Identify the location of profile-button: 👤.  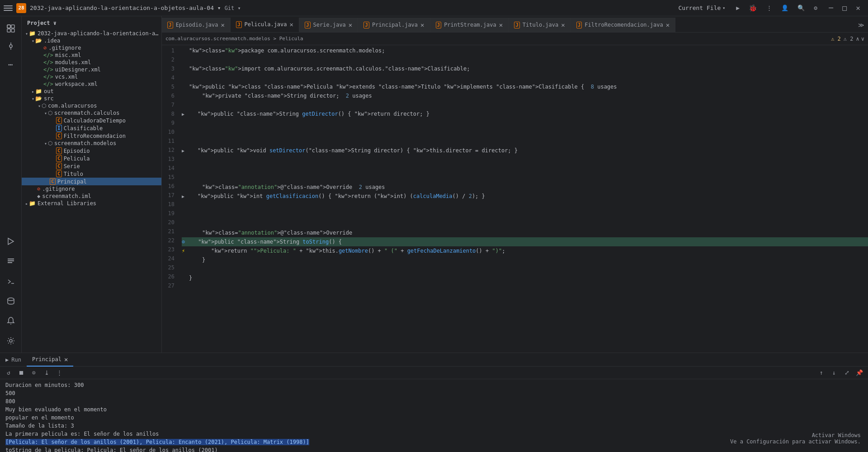
(785, 8).